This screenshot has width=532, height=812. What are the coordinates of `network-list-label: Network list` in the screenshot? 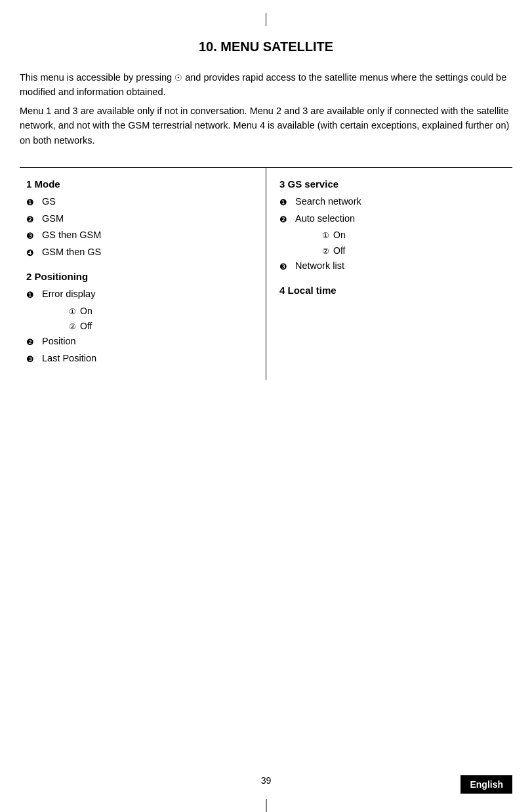 It's located at (320, 266).